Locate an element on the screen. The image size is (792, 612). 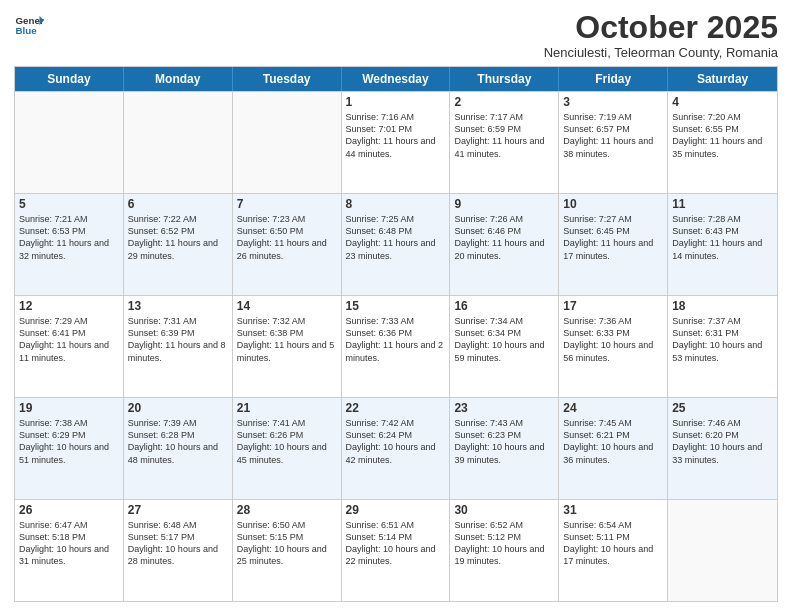
day-info: Sunrise: 6:54 AM Sunset: 5:11 PM Dayligh… is located at coordinates (613, 544).